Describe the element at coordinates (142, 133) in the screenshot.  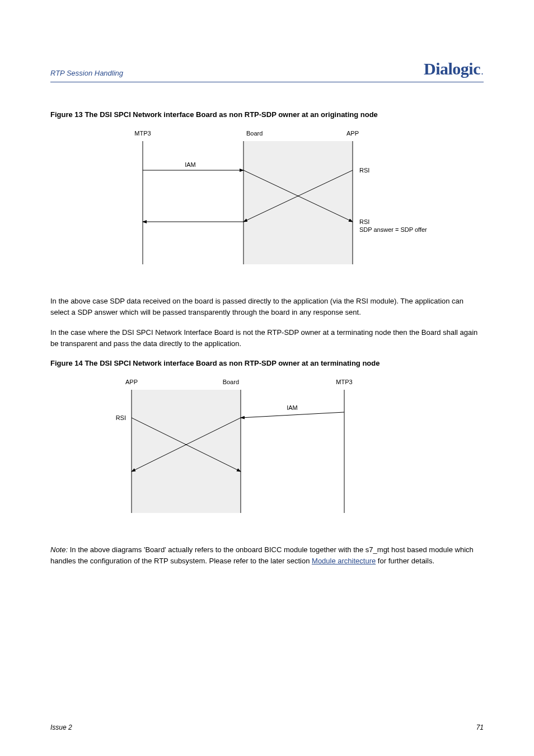
I see `label-mtp3: MTP3` at that location.